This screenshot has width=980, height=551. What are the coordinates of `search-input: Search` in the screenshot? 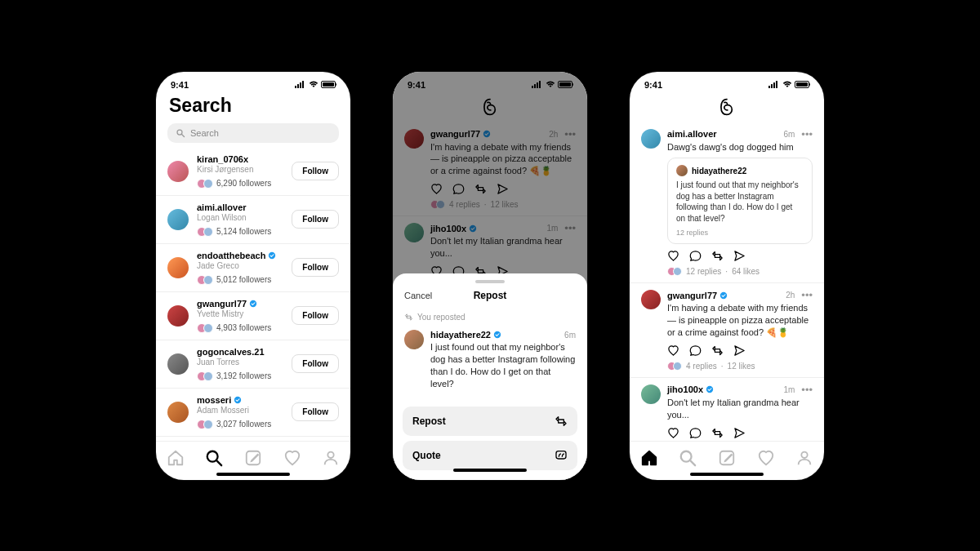 It's located at (253, 133).